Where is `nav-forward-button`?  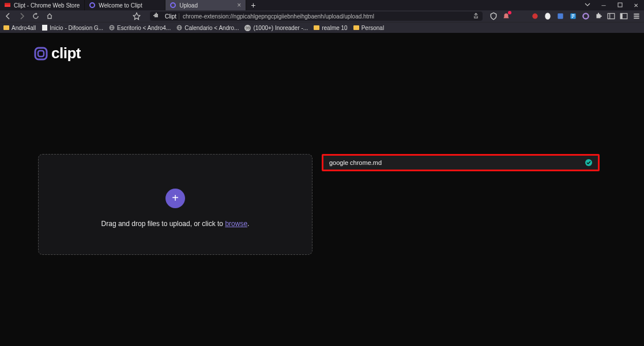
nav-forward-button is located at coordinates (22, 16).